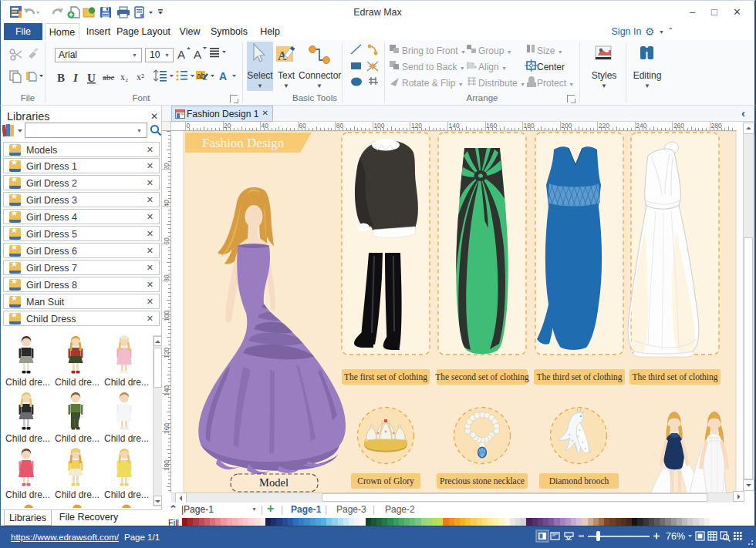 The height and width of the screenshot is (548, 756). I want to click on svg-text: x², so click(140, 77).